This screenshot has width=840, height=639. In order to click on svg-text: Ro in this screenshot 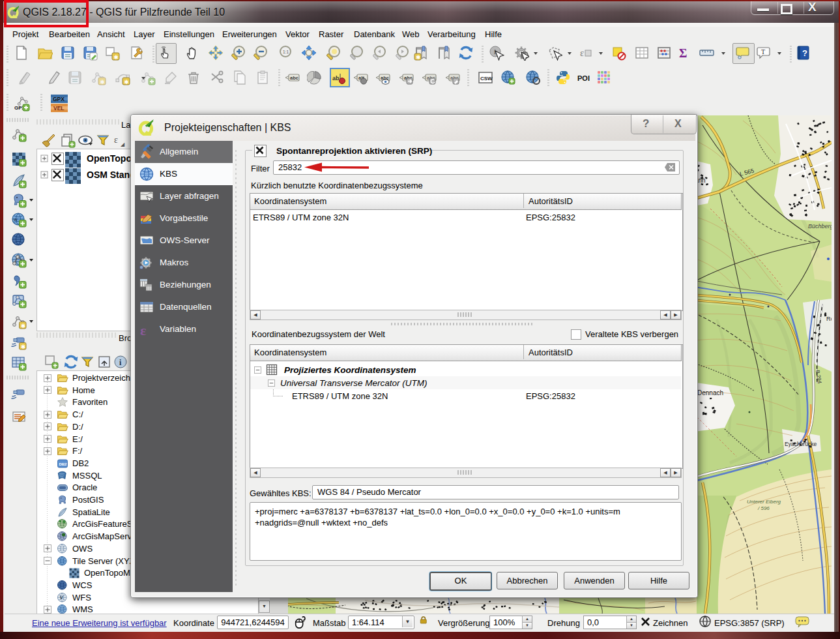, I will do `click(829, 319)`.